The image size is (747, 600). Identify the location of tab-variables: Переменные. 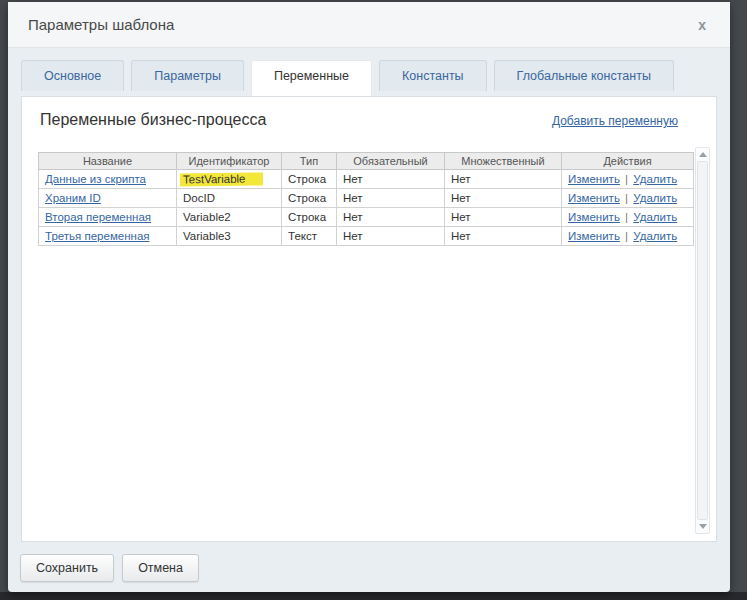
(312, 78).